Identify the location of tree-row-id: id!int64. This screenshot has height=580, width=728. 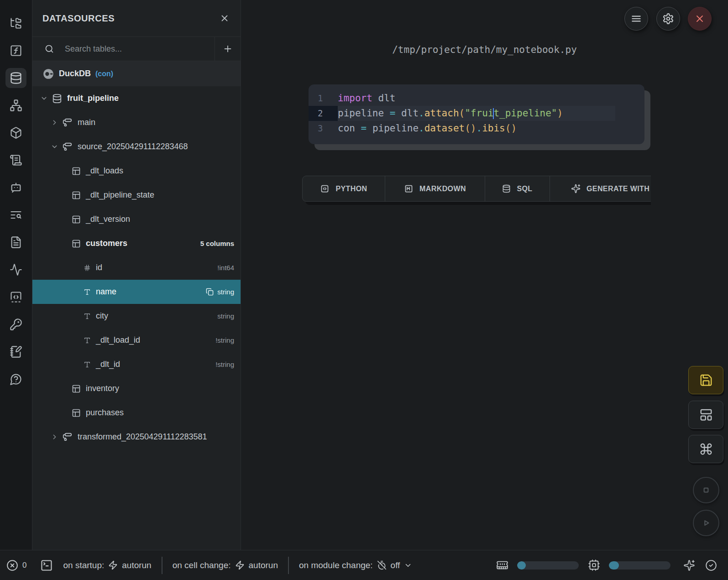
(136, 267).